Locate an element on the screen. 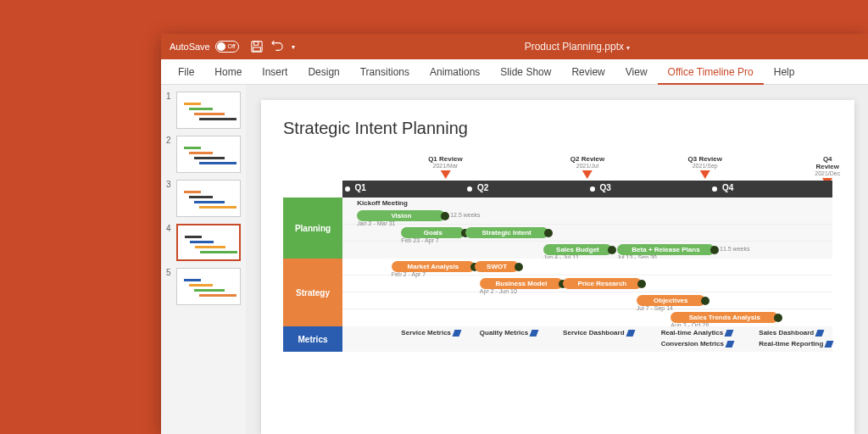 This screenshot has width=868, height=434. lane-body-strategy: Market AnalysisFeb 2 - Apr 7SWOTBusiness… is located at coordinates (587, 292).